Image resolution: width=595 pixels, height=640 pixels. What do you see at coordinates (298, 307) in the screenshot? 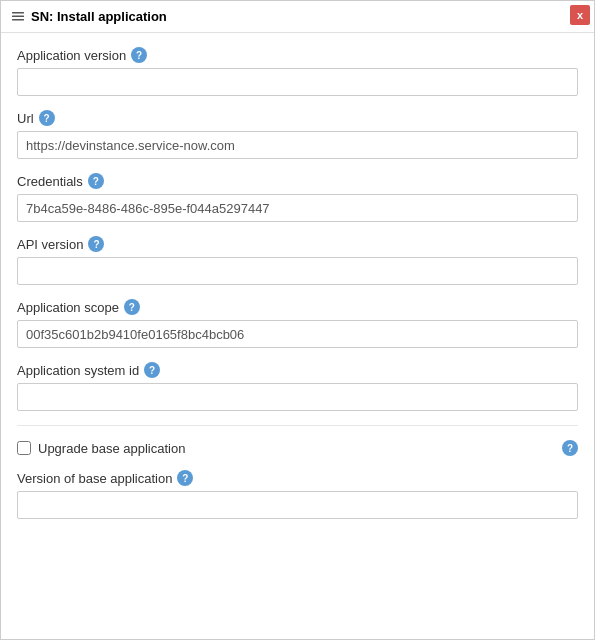
I see `app-scope-label: Application scope ?` at bounding box center [298, 307].